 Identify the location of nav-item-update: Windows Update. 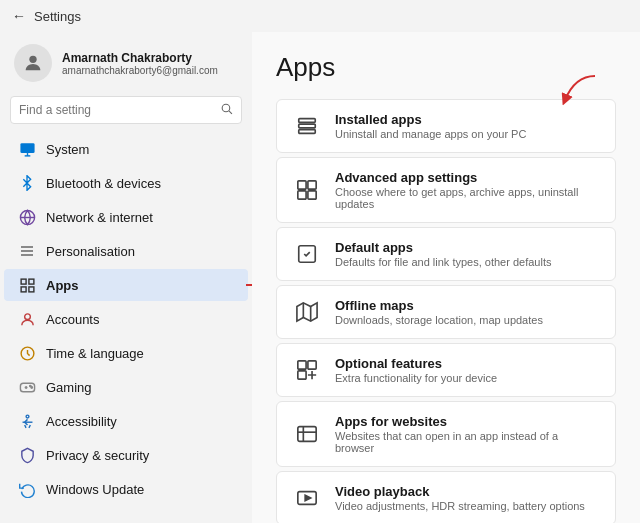
(126, 489).